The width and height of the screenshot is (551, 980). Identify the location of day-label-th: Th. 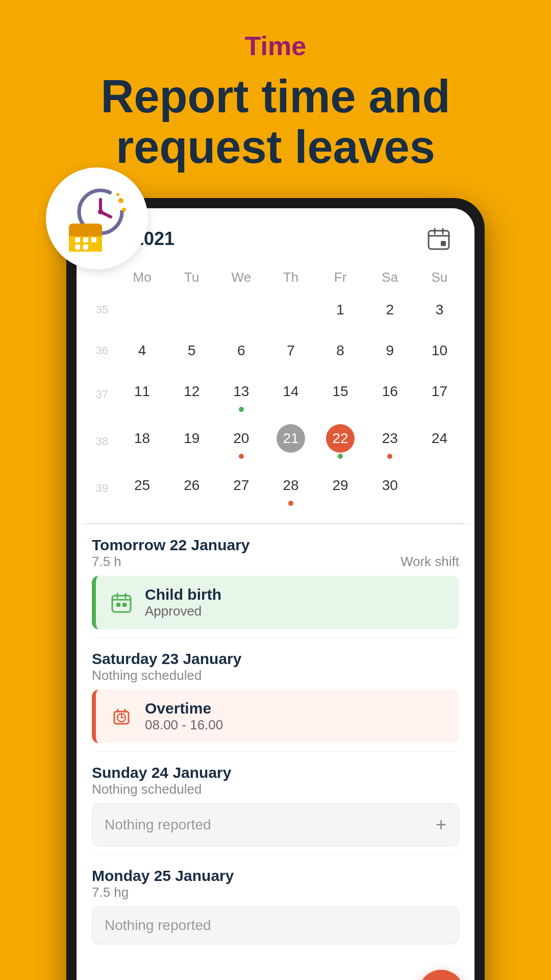
(291, 278).